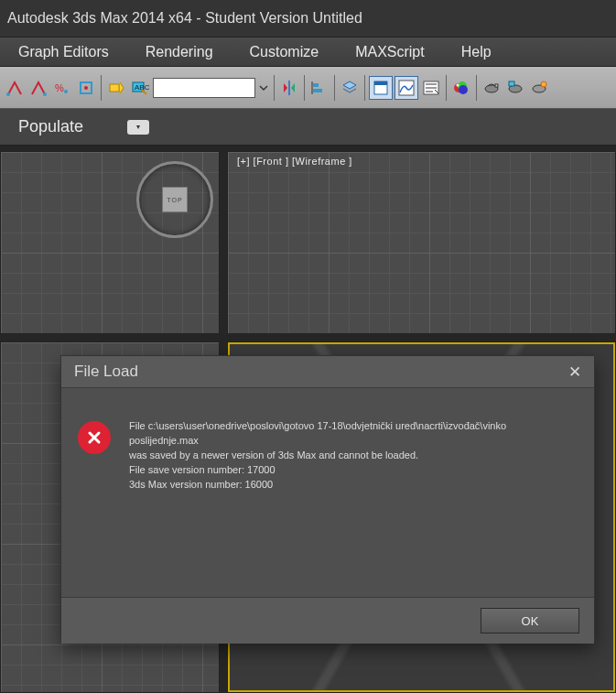 This screenshot has height=693, width=616. I want to click on ribbon-populate-tab: Populate, so click(51, 126).